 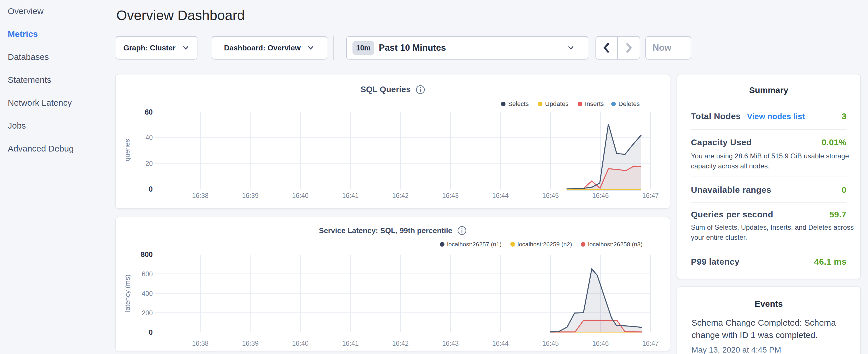 What do you see at coordinates (149, 137) in the screenshot?
I see `svg-text: 40` at bounding box center [149, 137].